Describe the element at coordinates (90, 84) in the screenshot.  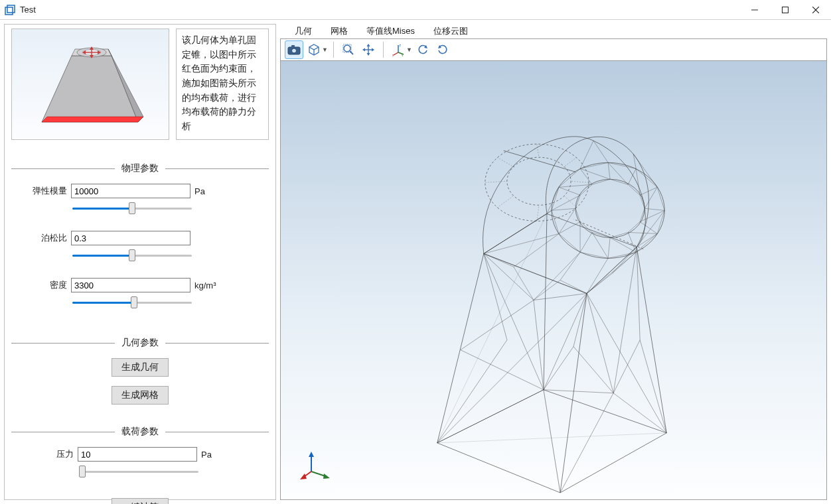
I see `model-thumbnail` at that location.